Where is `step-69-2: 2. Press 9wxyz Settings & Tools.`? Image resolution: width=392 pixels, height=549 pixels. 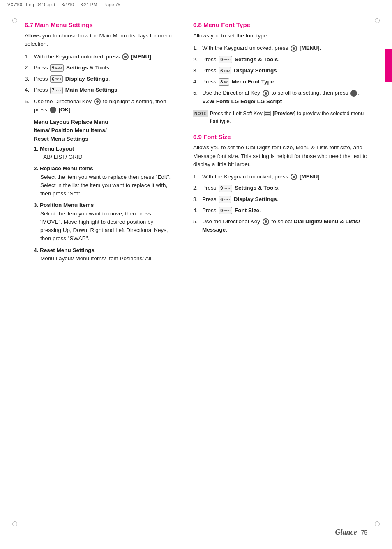
step-69-2: 2. Press 9wxyz Settings & Tools. is located at coordinates (282, 188).